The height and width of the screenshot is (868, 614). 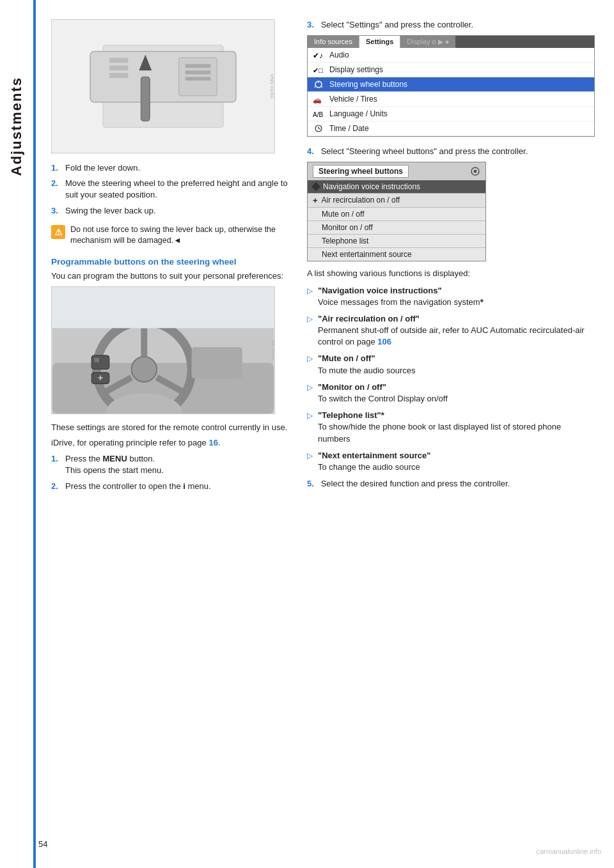 I want to click on step-s2: 2. Press the controller to open the i me…, so click(x=169, y=486).